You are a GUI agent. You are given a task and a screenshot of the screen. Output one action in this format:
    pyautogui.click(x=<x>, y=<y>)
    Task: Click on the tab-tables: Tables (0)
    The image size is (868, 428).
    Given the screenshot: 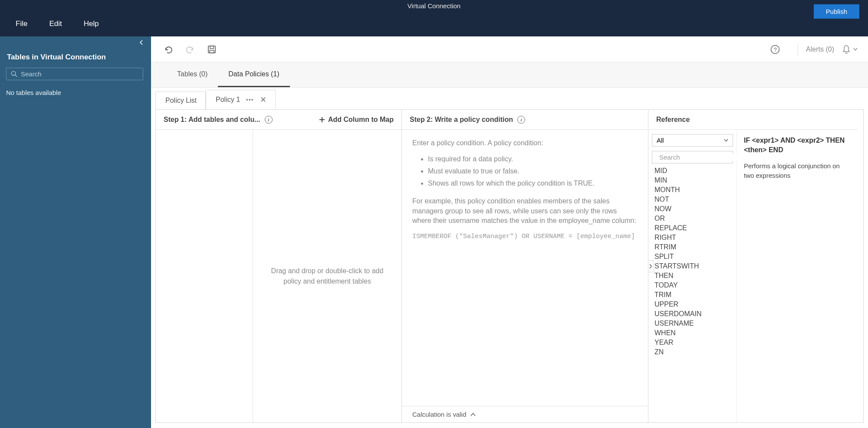 What is the action you would take?
    pyautogui.click(x=192, y=75)
    